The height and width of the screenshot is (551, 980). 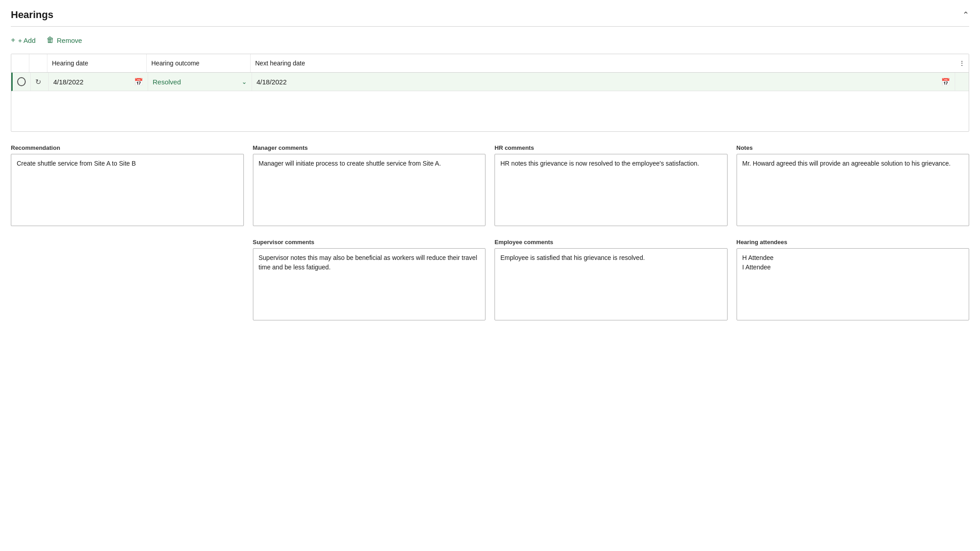 What do you see at coordinates (611, 185) in the screenshot?
I see `hr-comments-field: HR comments` at bounding box center [611, 185].